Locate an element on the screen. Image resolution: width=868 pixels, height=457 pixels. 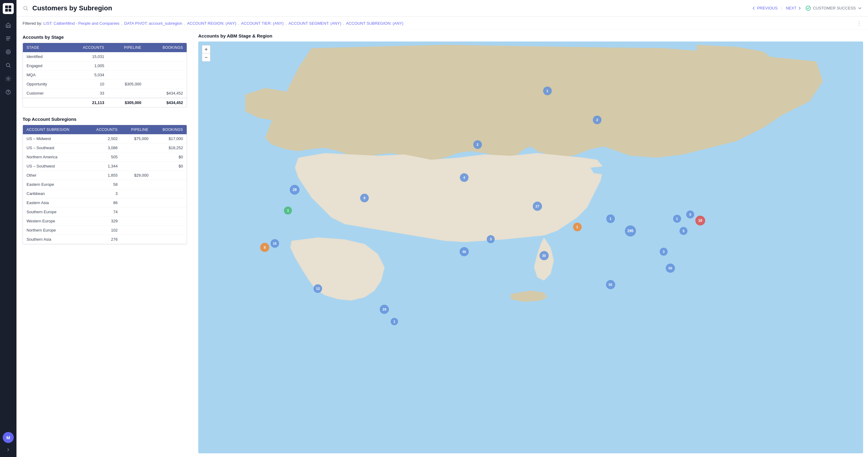
map-marker-tx-30: 30 is located at coordinates (544, 255).